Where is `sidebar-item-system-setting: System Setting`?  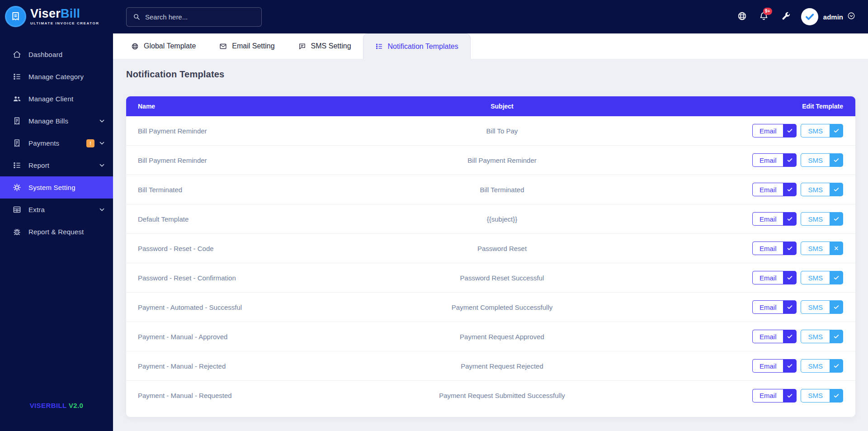
sidebar-item-system-setting: System Setting is located at coordinates (57, 187).